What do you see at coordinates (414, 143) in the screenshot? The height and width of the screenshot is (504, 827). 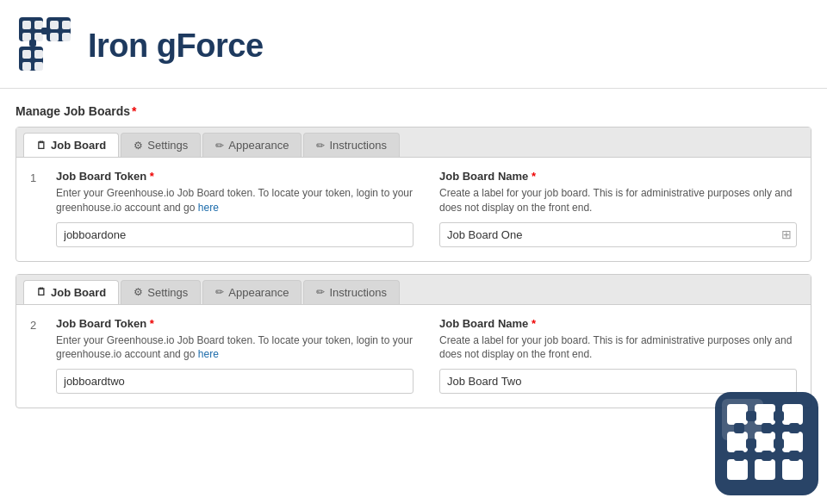 I see `tabs-row-1: 🗒 Job Board ⚙ Settings ✏ Appearance ✏ In…` at bounding box center [414, 143].